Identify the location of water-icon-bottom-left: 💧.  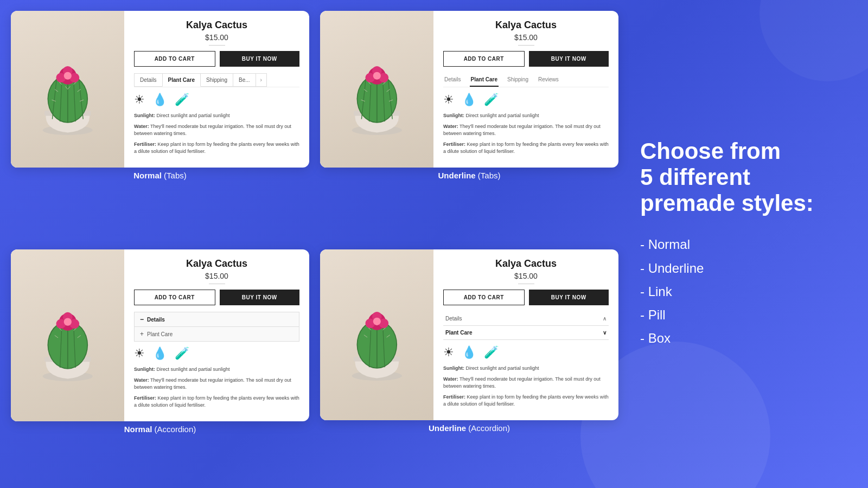
(159, 354).